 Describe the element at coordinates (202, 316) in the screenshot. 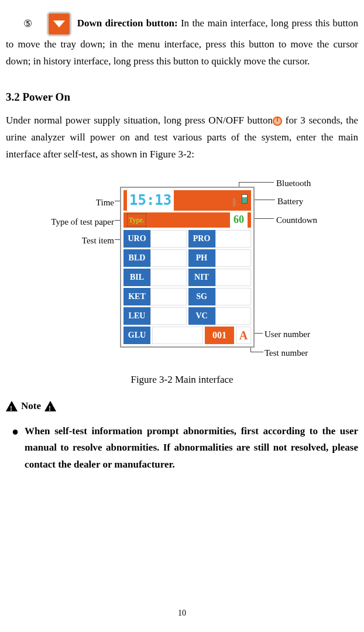

I see `cell-vc: VC` at that location.